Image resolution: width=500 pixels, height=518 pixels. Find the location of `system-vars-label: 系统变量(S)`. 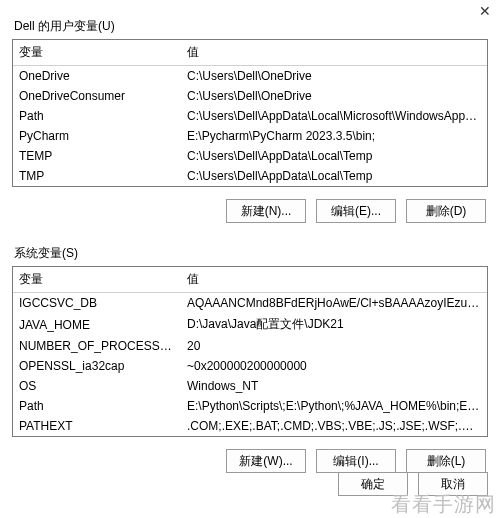

system-vars-label: 系统变量(S) is located at coordinates (250, 256).